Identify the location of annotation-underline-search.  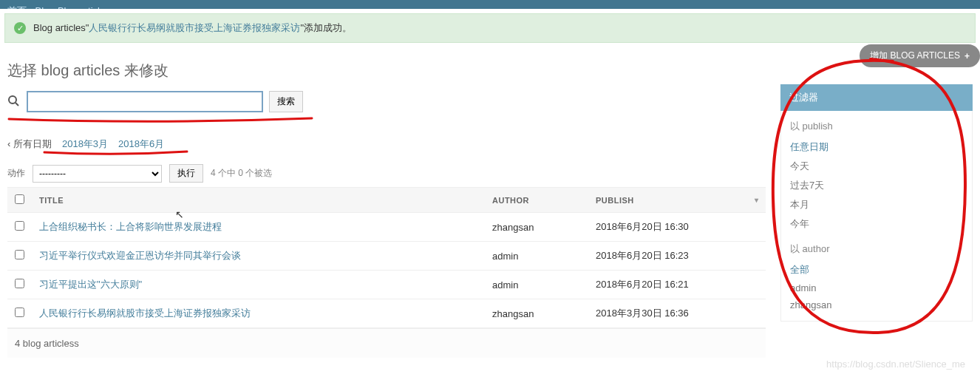
(387, 120).